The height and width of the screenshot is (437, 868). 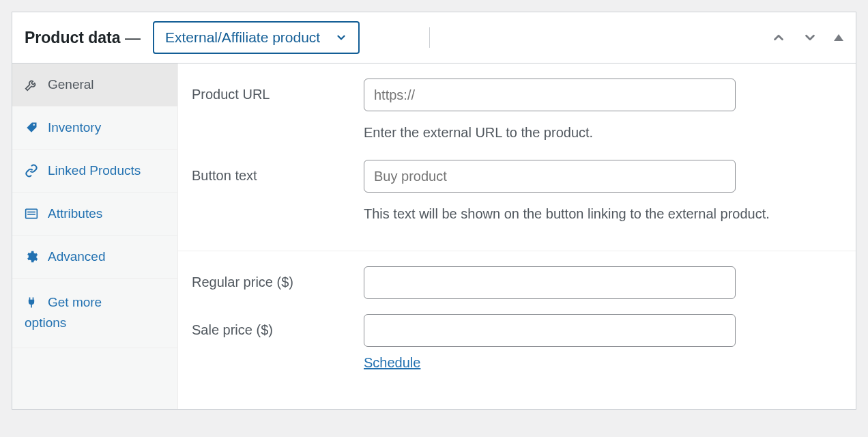 What do you see at coordinates (76, 257) in the screenshot?
I see `tab-label: Advanced` at bounding box center [76, 257].